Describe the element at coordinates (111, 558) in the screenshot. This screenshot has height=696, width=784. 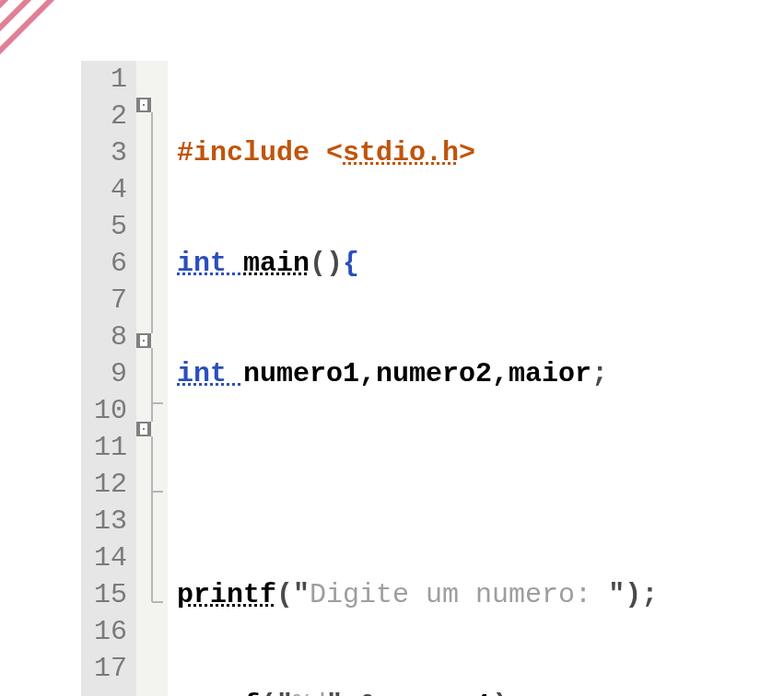
I see `line-number: 14` at that location.